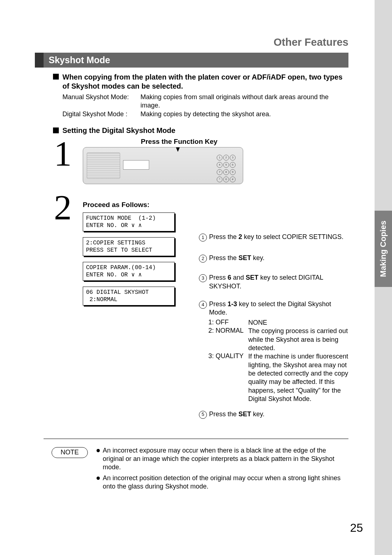 Image resolution: width=392 pixels, height=555 pixels. I want to click on page-title: Other Features, so click(196, 42).